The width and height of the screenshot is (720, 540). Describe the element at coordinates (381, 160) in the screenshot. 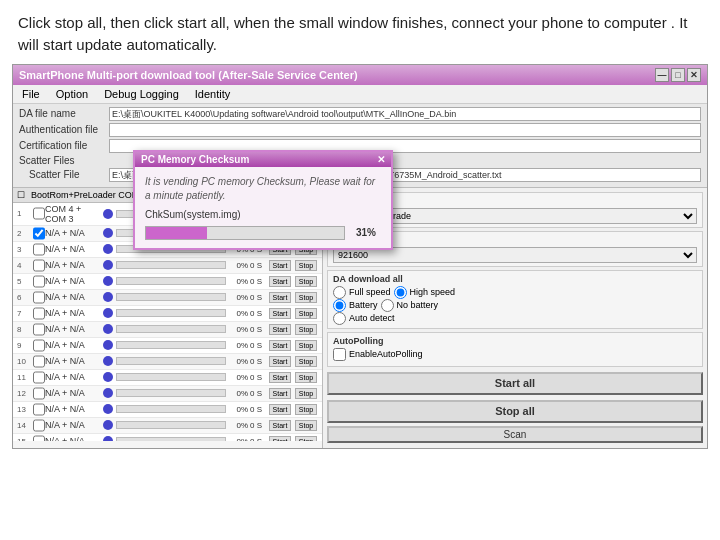

I see `popup-close-icon: ✕` at that location.